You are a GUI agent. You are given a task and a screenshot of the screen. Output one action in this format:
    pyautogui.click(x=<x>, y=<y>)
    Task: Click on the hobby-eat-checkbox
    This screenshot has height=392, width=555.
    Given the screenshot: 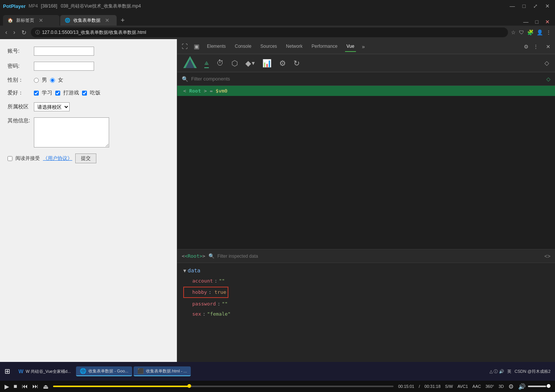 What is the action you would take?
    pyautogui.click(x=84, y=93)
    